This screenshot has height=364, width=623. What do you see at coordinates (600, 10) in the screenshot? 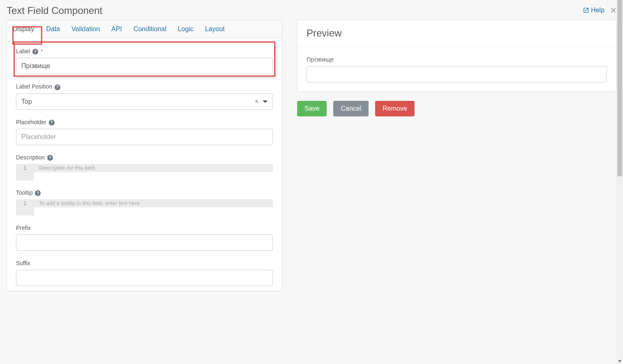
I see `header-right: Help ×` at bounding box center [600, 10].